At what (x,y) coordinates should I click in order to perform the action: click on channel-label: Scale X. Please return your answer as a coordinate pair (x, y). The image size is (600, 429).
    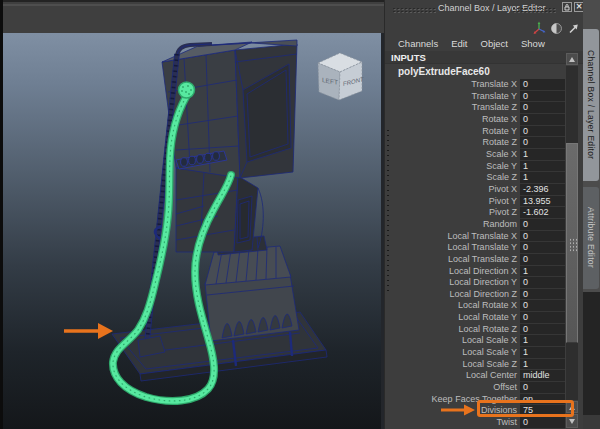
    Looking at the image, I should click on (452, 155).